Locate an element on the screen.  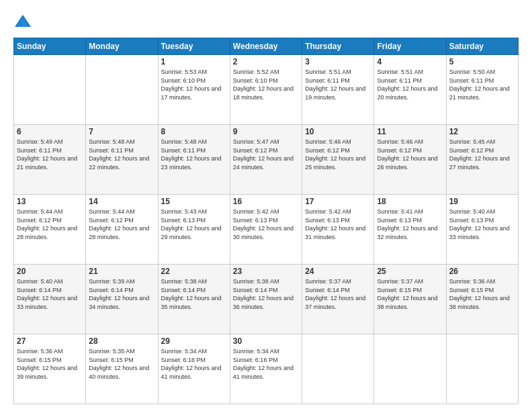
calendar-cell: 17Sunrise: 5:42 AM Sunset: 6:13 PM Dayli… is located at coordinates (339, 230).